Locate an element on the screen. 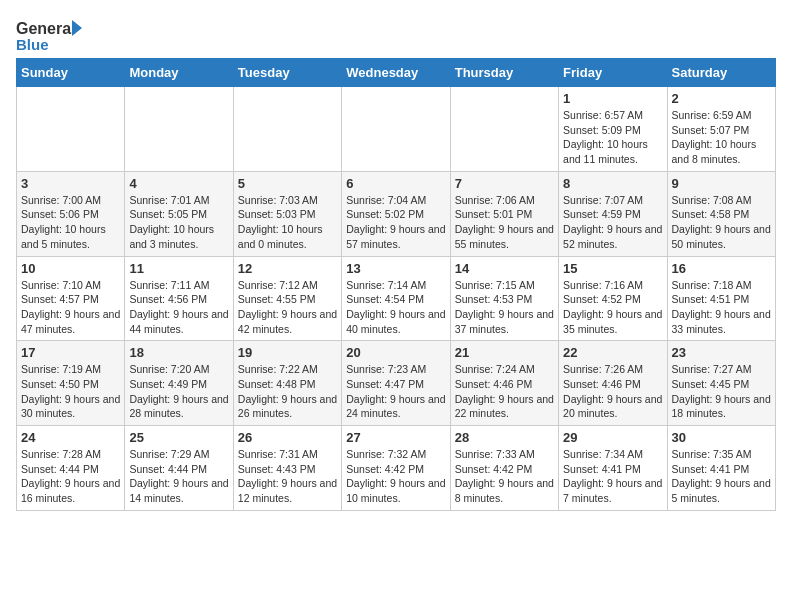 Image resolution: width=792 pixels, height=612 pixels. day-info: Sunrise: 7:12 AMSunset: 4:55 PMDaylight:… is located at coordinates (288, 308).